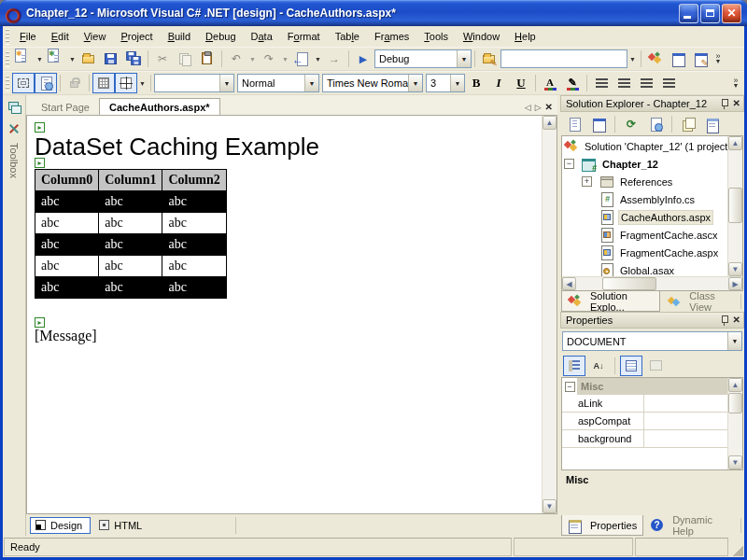 The image size is (747, 560). I want to click on tree-item-fragmentcache-ascx: FragmentCache.ascx, so click(644, 235).